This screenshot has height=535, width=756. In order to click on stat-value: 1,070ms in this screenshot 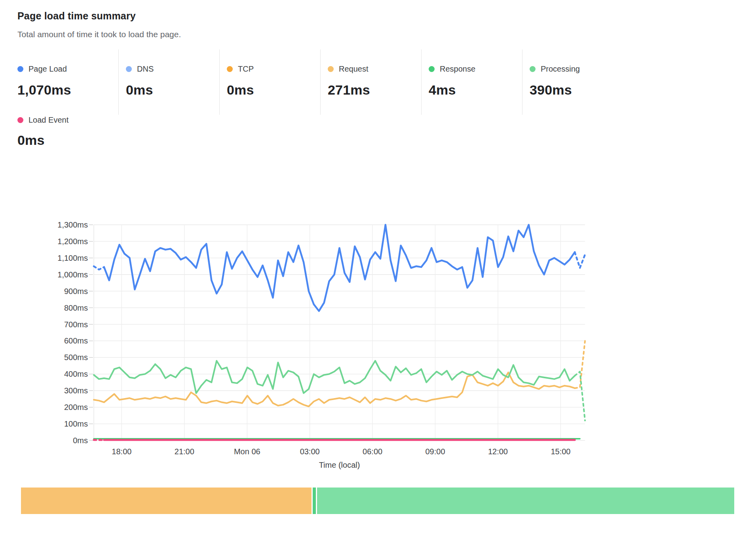, I will do `click(68, 90)`.